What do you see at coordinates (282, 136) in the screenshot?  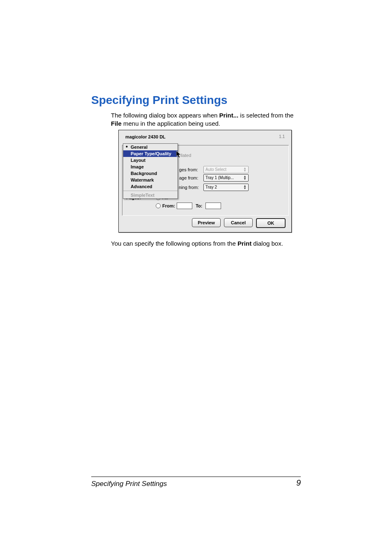 I see `dialog-version: 1.1` at bounding box center [282, 136].